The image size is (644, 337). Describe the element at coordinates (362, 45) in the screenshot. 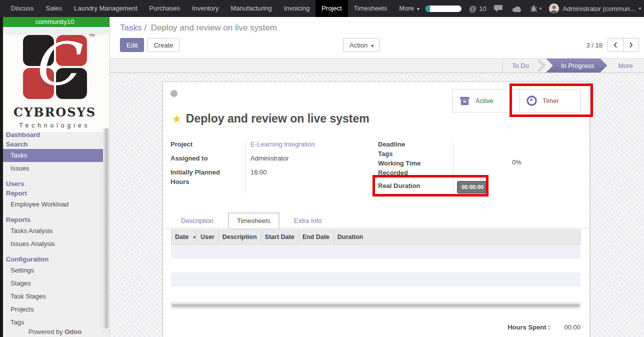

I see `action-dropdown-button: Action` at that location.